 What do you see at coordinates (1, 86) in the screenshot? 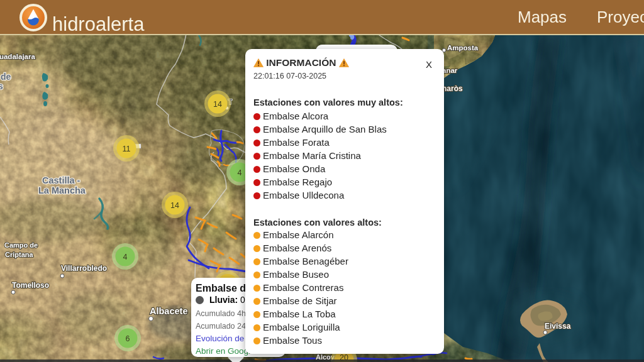
I see `svg-text: s` at bounding box center [1, 86].